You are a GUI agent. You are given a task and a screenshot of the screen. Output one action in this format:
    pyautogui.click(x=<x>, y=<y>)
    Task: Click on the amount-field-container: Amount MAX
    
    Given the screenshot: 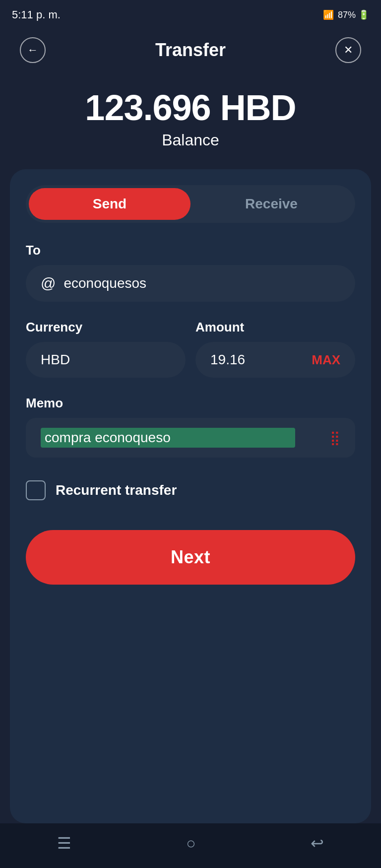 What is the action you would take?
    pyautogui.click(x=275, y=348)
    